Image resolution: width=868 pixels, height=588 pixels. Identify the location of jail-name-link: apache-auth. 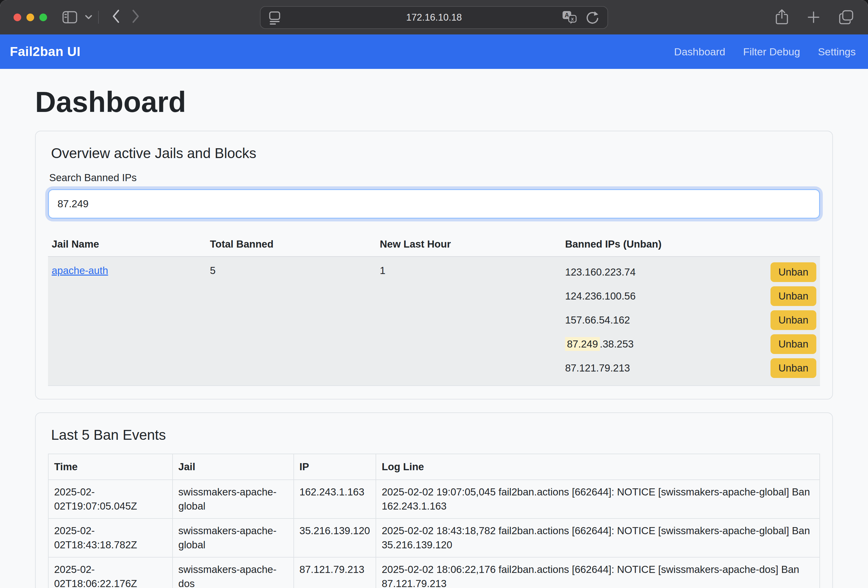
(80, 270).